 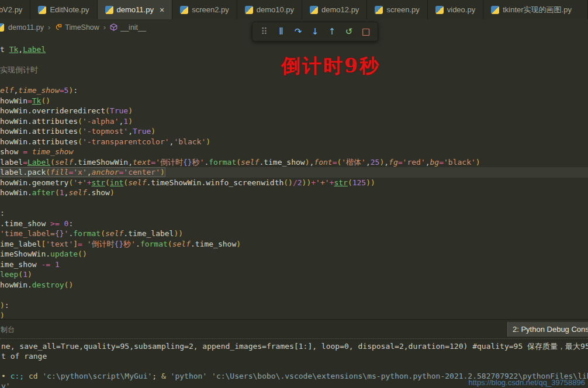 What do you see at coordinates (294, 111) in the screenshot?
I see `code-line: howWin.overrideredirect(True)` at bounding box center [294, 111].